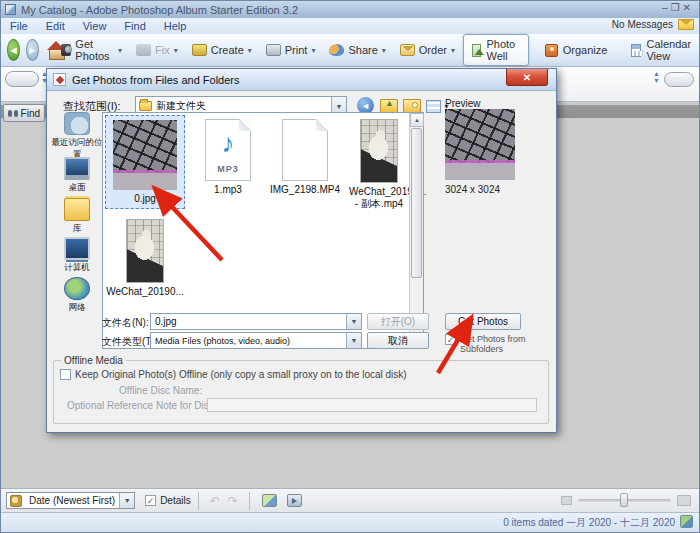  What do you see at coordinates (176, 26) in the screenshot?
I see `menu-help: Help` at bounding box center [176, 26].